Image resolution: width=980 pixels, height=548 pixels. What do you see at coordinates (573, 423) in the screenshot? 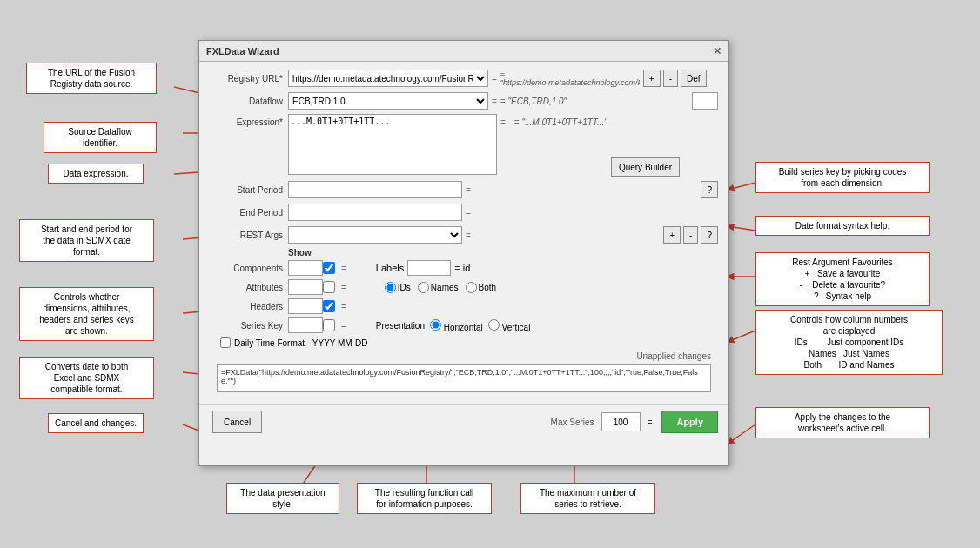
I see `max-series-label: Max Series` at bounding box center [573, 423].